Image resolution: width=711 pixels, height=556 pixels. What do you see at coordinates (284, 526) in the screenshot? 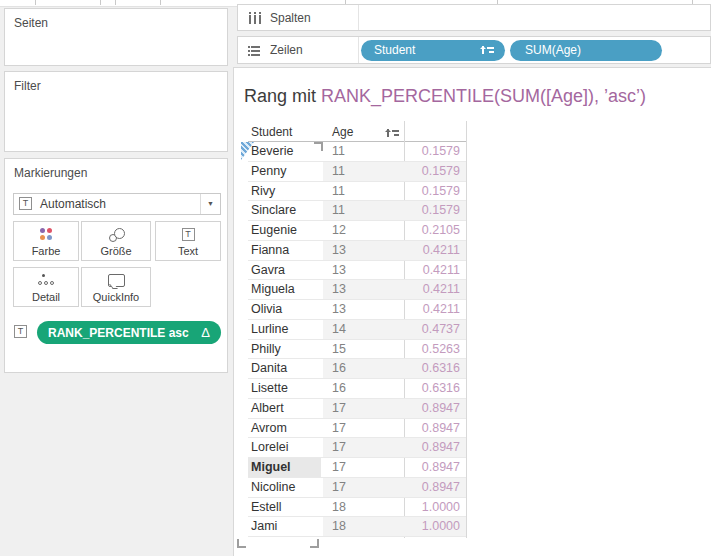
I see `student-cell: Jami` at bounding box center [284, 526].